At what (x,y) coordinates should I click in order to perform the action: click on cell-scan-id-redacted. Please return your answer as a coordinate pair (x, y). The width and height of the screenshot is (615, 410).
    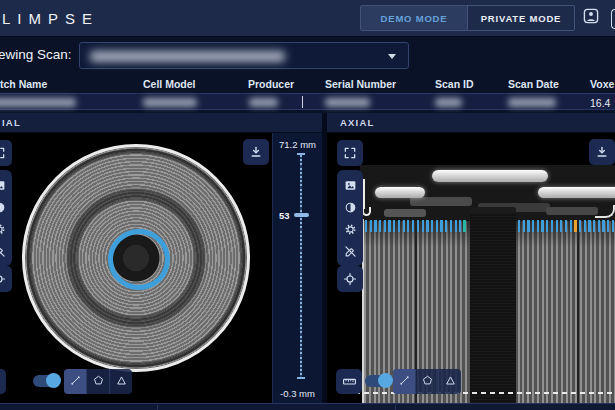
    Looking at the image, I should click on (448, 102).